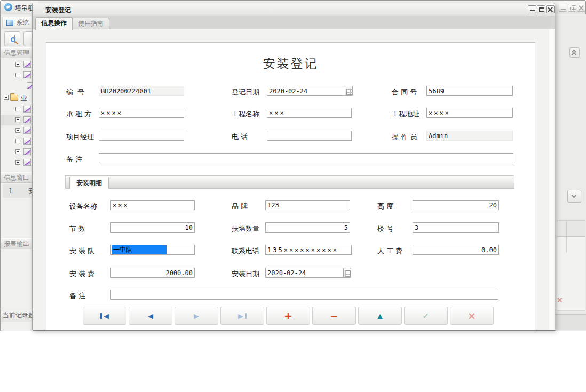  Describe the element at coordinates (139, 250) in the screenshot. I see `selected-text: 一中队` at that location.